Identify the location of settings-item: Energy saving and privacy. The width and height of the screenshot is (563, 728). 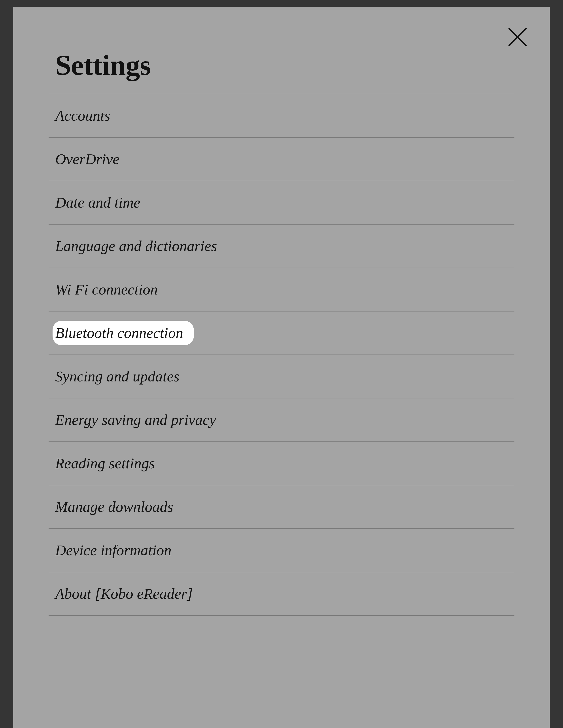
(282, 420).